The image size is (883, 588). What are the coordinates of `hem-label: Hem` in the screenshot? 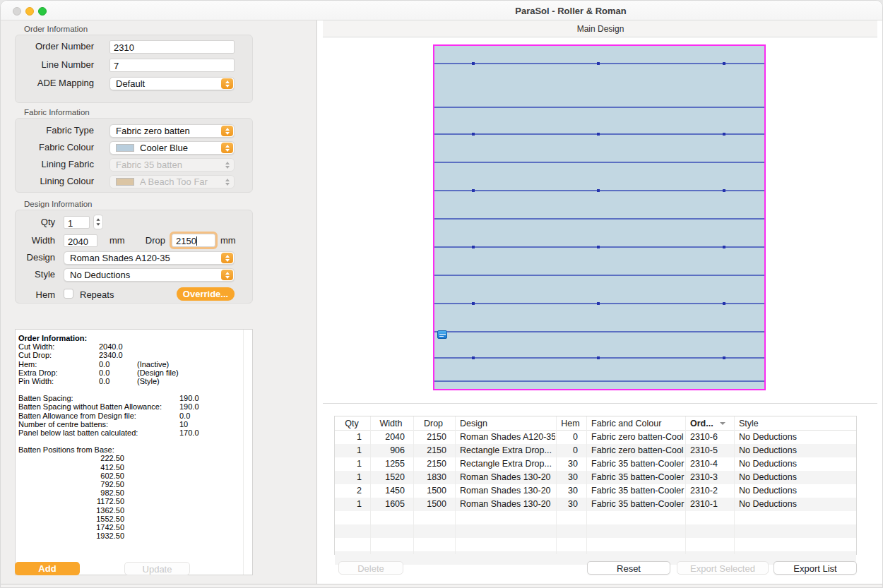 It's located at (35, 295).